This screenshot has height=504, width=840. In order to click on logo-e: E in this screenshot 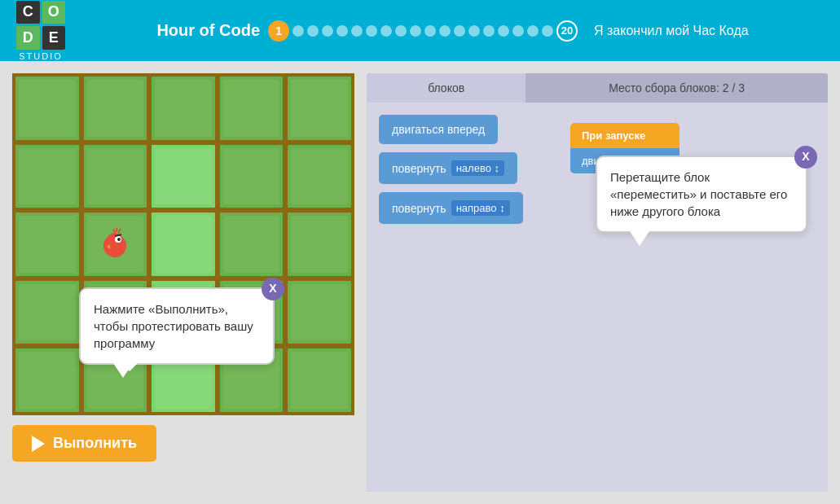, I will do `click(54, 37)`.